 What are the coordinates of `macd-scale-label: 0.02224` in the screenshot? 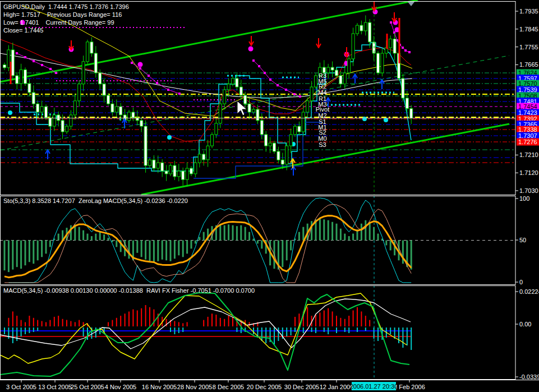 It's located at (529, 292).